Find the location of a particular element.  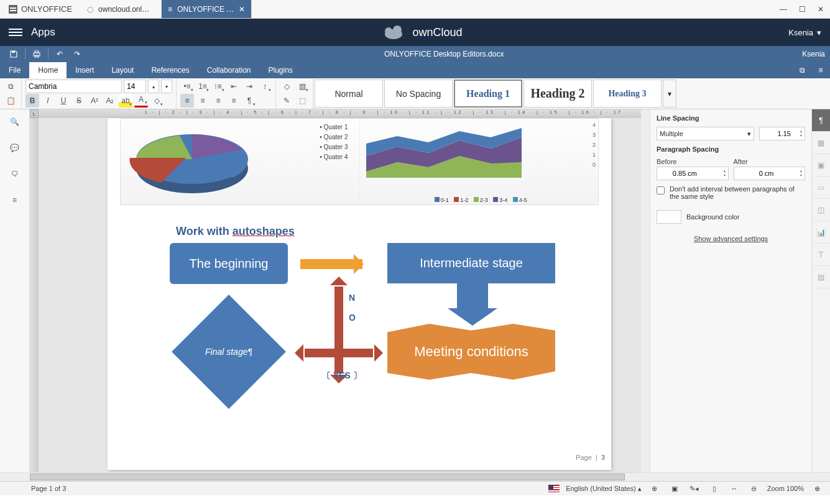

zoom-in-button: ⊕ is located at coordinates (817, 488).